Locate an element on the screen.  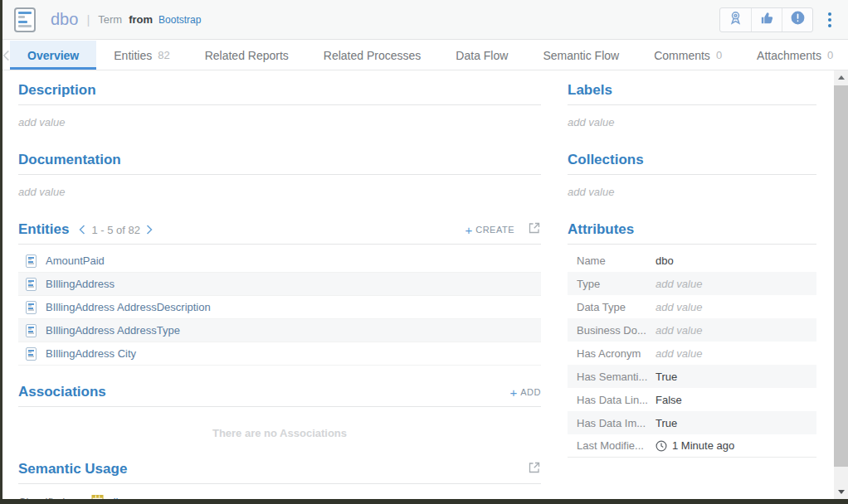
scroll-down-button is located at coordinates (841, 492).